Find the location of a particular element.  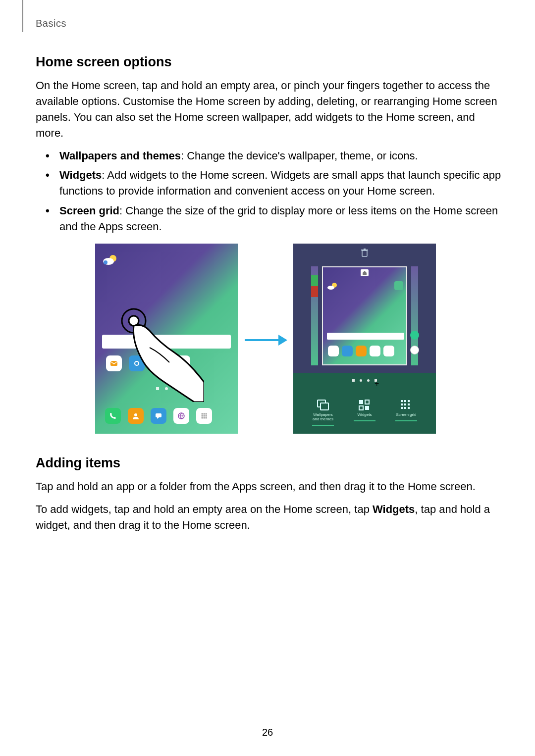

bullet-rest: : Add widgets to the Home screen. Widget… is located at coordinates (280, 183).